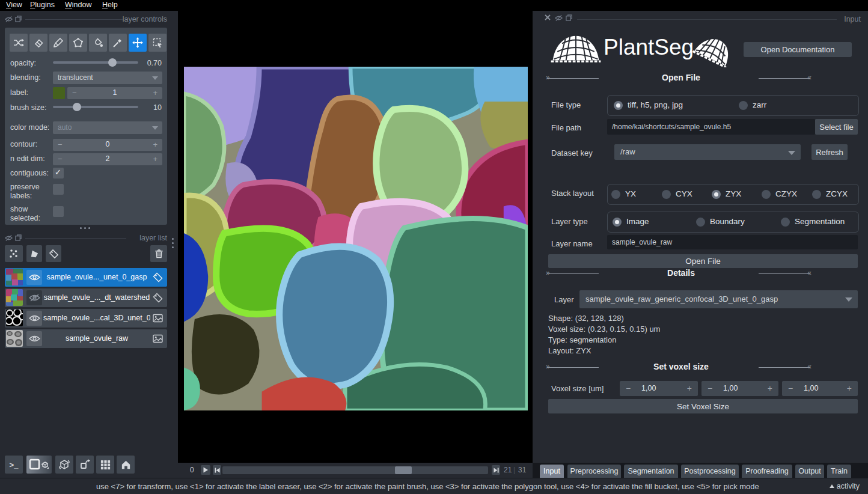  Describe the element at coordinates (112, 63) in the screenshot. I see `opacity-slider-handle` at that location.